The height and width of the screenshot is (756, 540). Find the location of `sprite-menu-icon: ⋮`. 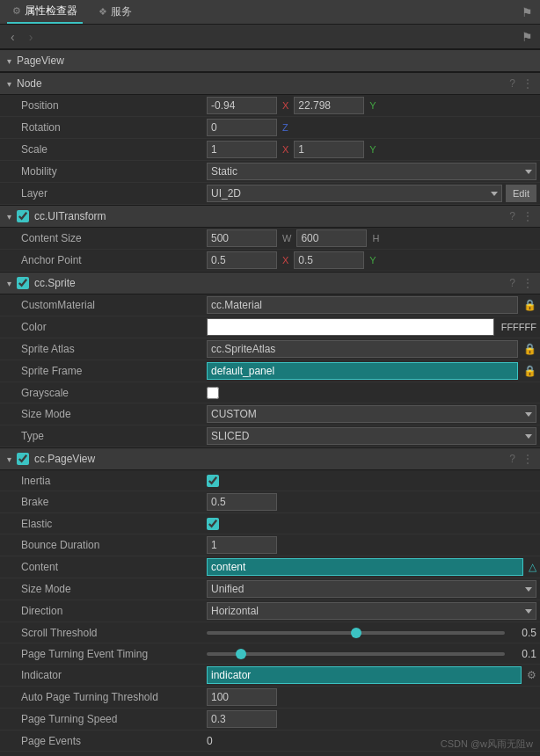

sprite-menu-icon: ⋮ is located at coordinates (528, 283).